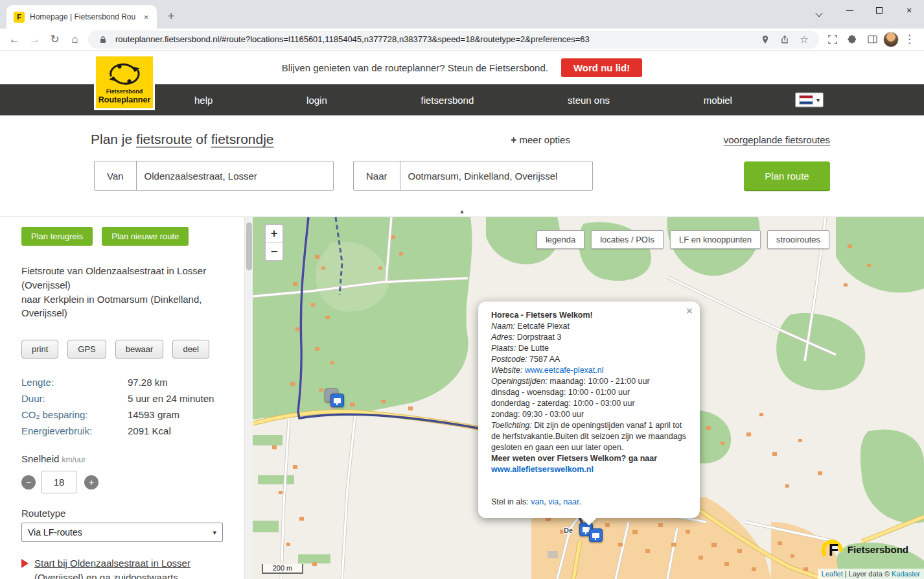 The width and height of the screenshot is (924, 579). Describe the element at coordinates (127, 568) in the screenshot. I see `instruction-link: Start bij Oldenzaalsestraat in Losser (O…` at that location.